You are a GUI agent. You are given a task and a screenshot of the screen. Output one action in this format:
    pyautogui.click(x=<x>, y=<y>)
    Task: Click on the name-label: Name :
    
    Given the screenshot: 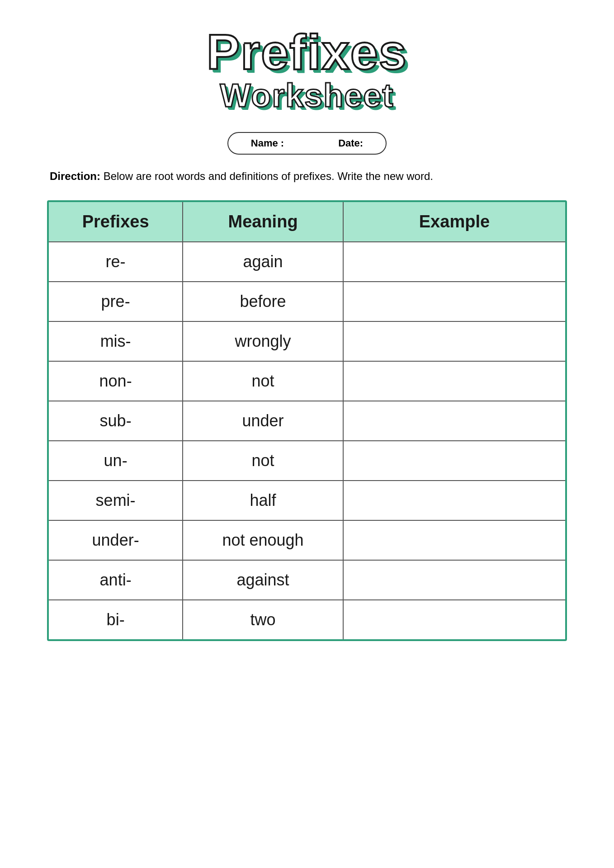 What is the action you would take?
    pyautogui.click(x=268, y=143)
    